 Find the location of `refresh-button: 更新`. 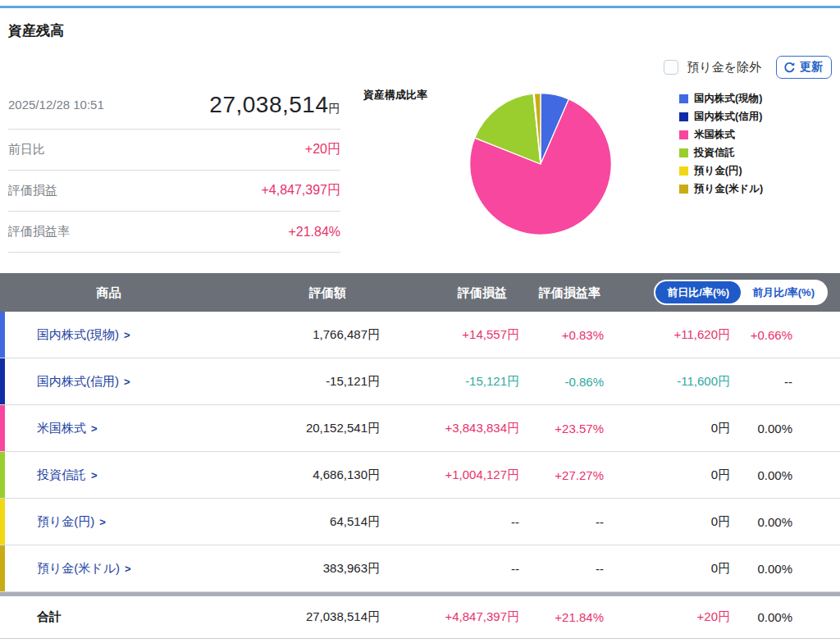

refresh-button: 更新 is located at coordinates (804, 67).